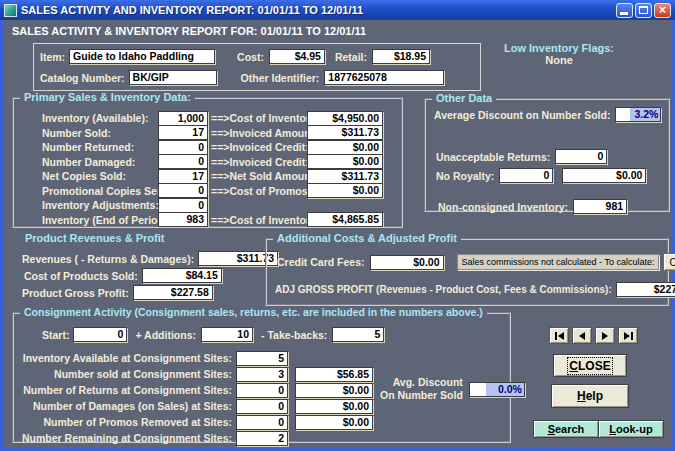  Describe the element at coordinates (10, 10) in the screenshot. I see `app-icon` at that location.